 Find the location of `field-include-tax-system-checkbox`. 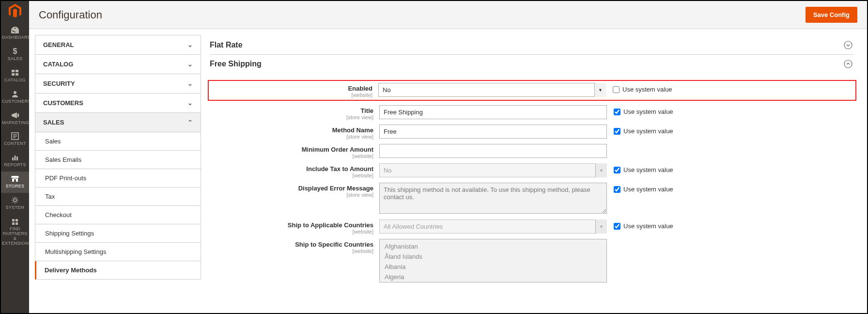

field-include-tax-system-checkbox is located at coordinates (617, 170).